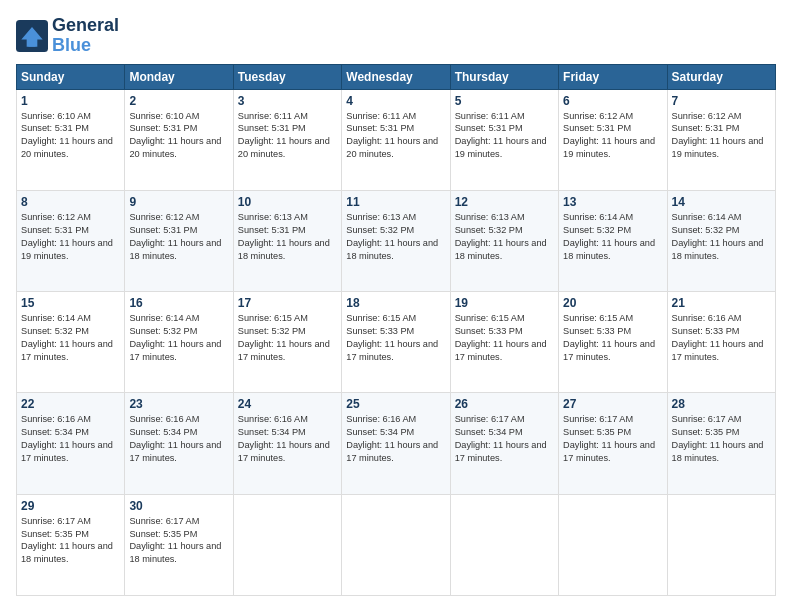 This screenshot has width=792, height=612. I want to click on calendar-cell: 5Sunrise: 6:11 AMSunset: 5:31 PMDaylight…, so click(504, 140).